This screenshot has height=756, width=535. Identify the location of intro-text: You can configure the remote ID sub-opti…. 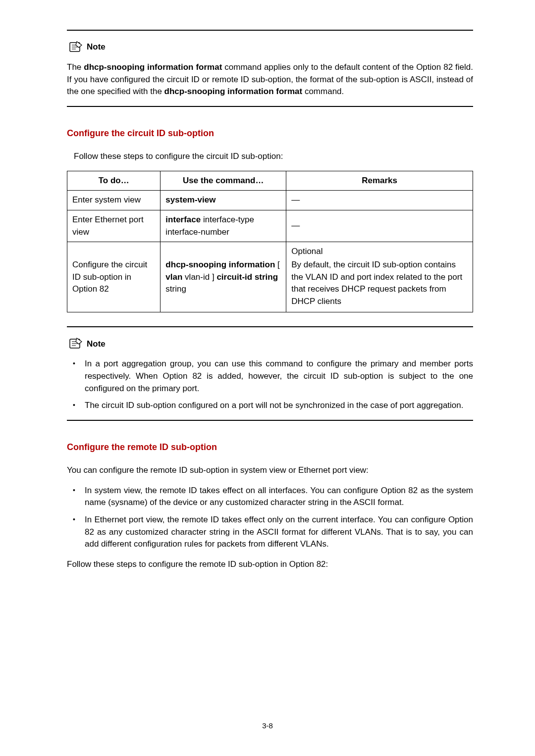
(270, 470).